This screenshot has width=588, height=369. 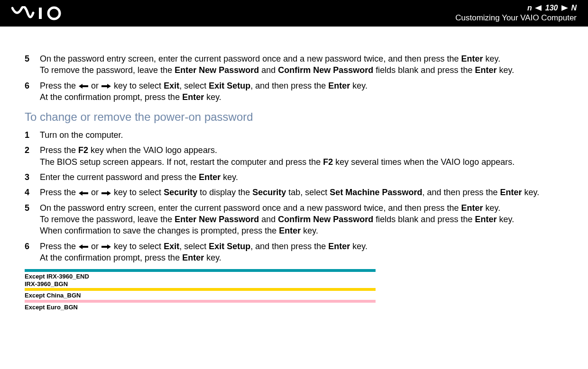 I want to click on nav-back-icon, so click(x=538, y=8).